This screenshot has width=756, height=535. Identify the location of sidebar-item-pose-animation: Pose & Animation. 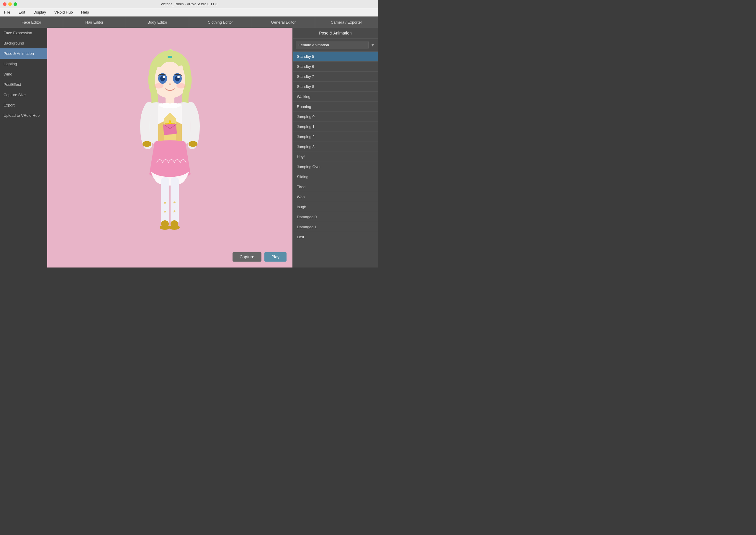
(23, 53).